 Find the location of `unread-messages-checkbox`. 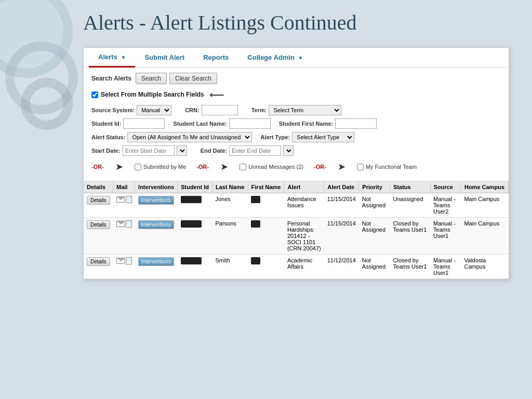

unread-messages-checkbox is located at coordinates (243, 167).